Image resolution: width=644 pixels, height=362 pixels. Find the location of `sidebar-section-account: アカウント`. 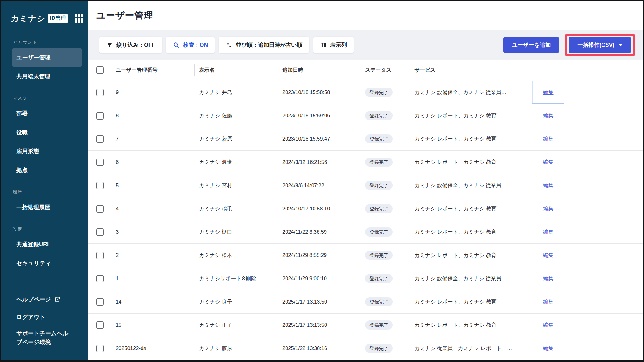

sidebar-section-account: アカウント is located at coordinates (45, 42).